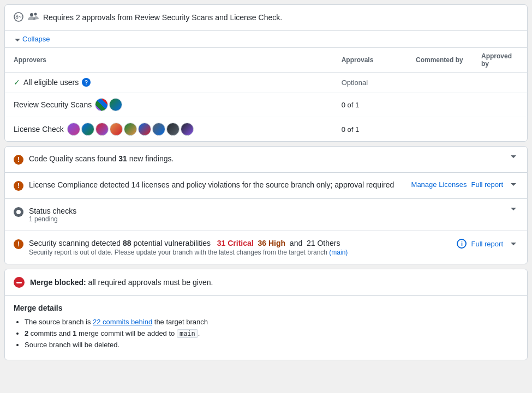  What do you see at coordinates (513, 209) in the screenshot?
I see `status-checks-actions` at bounding box center [513, 209].